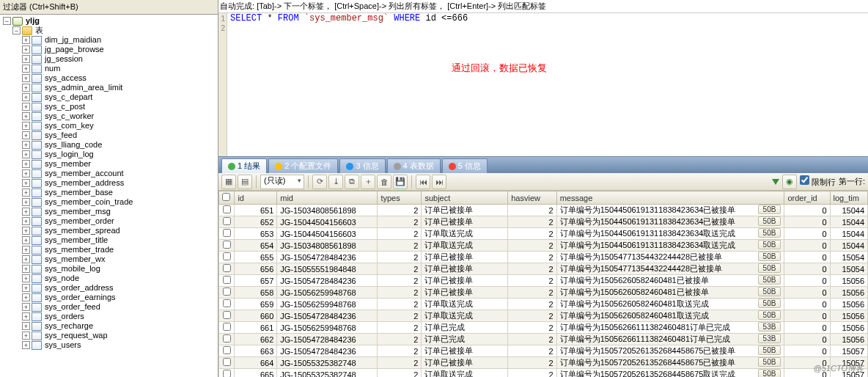 The height and width of the screenshot is (377, 868). I want to click on tree-item-sys_member_trade: +sys_member_trade, so click(110, 249).